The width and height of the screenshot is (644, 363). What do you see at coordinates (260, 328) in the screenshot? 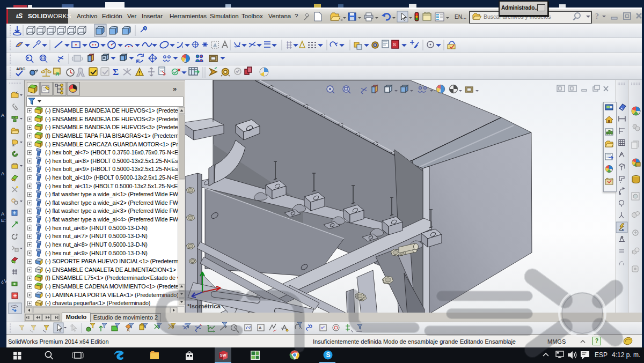
I see `svg-text: A` at bounding box center [260, 328].